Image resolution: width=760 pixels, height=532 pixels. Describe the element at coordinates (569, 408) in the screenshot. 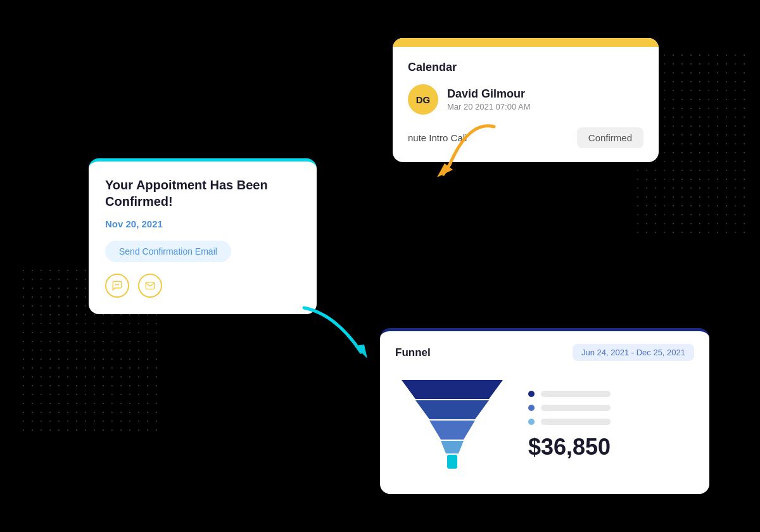

I see `funnel-legend` at that location.